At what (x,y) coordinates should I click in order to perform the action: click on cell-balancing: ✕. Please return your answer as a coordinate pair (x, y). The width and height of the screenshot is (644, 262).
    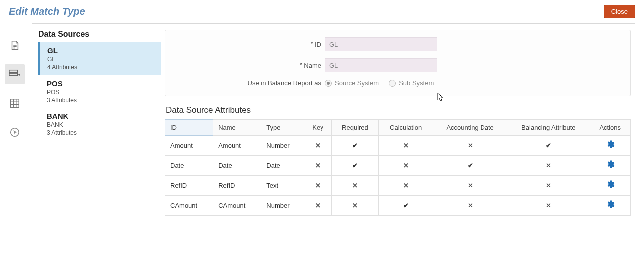
    Looking at the image, I should click on (548, 186).